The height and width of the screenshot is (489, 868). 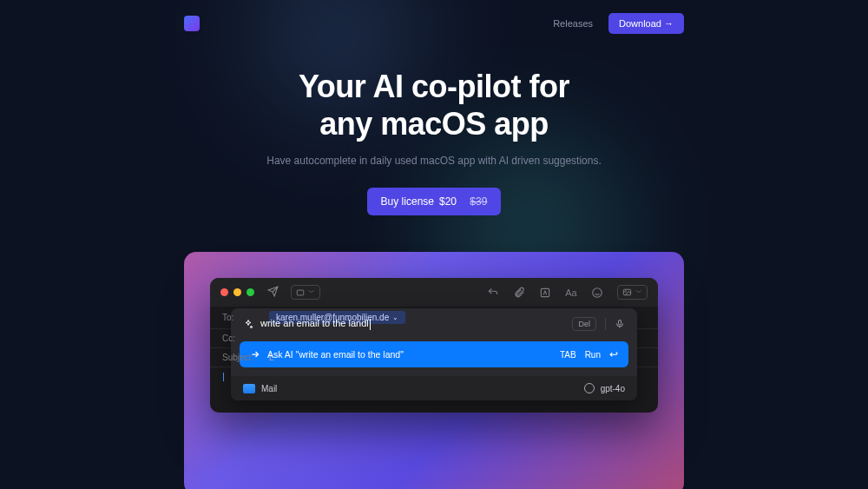 What do you see at coordinates (434, 161) in the screenshot?
I see `hero-subtitle: Have autocomplete in daily used macOS ap…` at bounding box center [434, 161].